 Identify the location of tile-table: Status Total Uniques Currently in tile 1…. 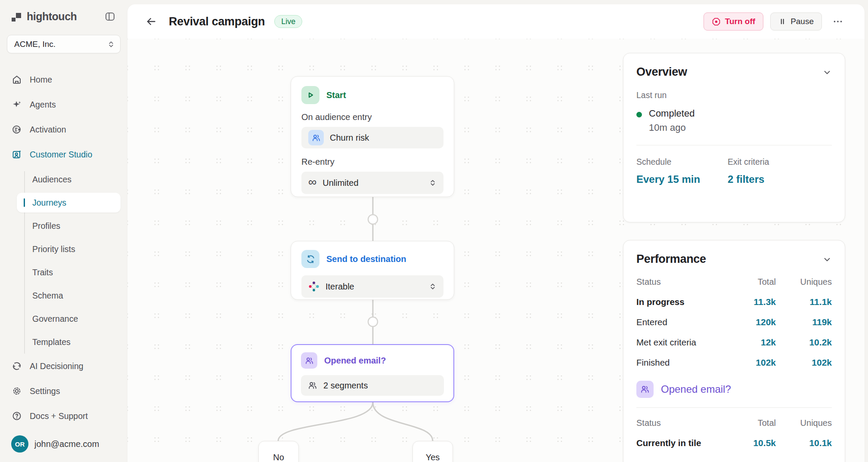
(734, 433).